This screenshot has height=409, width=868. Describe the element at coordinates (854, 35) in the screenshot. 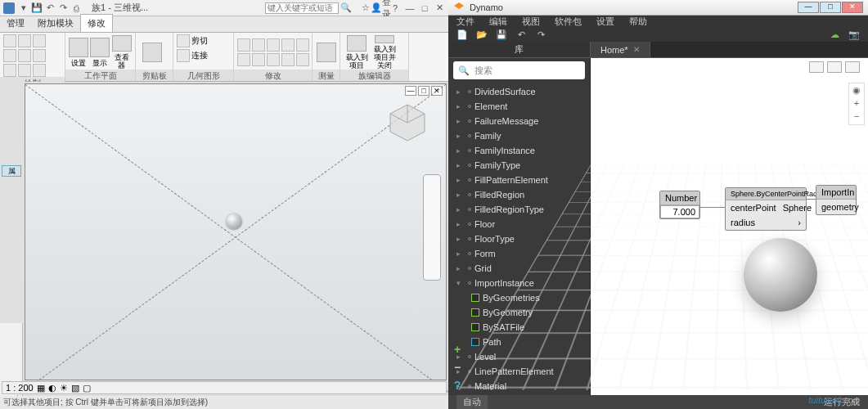

I see `snapshot-icon: 📷` at that location.